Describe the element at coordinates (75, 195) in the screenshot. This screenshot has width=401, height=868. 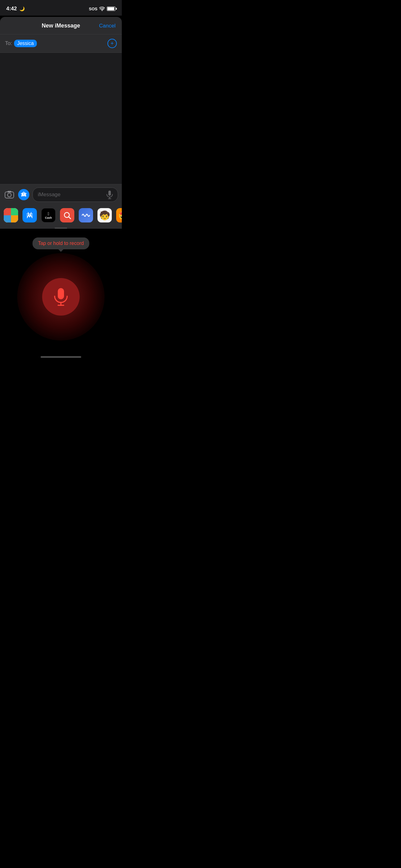
I see `message-input: iMessage` at that location.